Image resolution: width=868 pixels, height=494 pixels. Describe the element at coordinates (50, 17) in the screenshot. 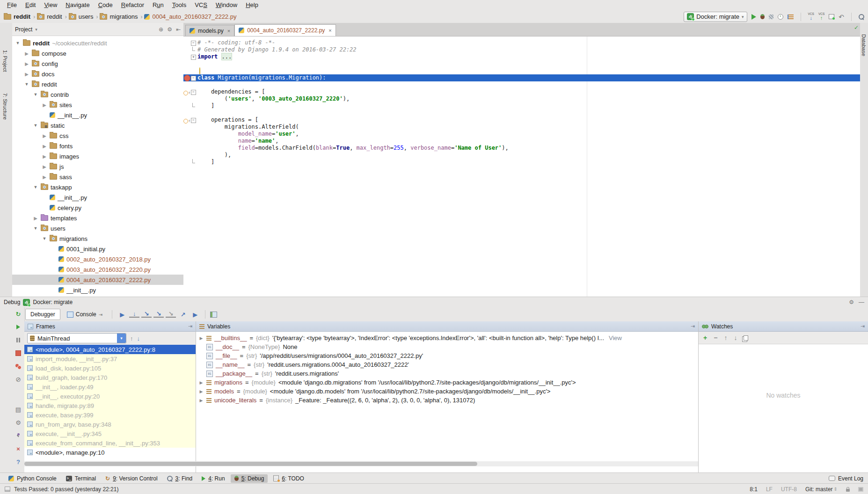

I see `breadcrumb-item: reddit` at that location.